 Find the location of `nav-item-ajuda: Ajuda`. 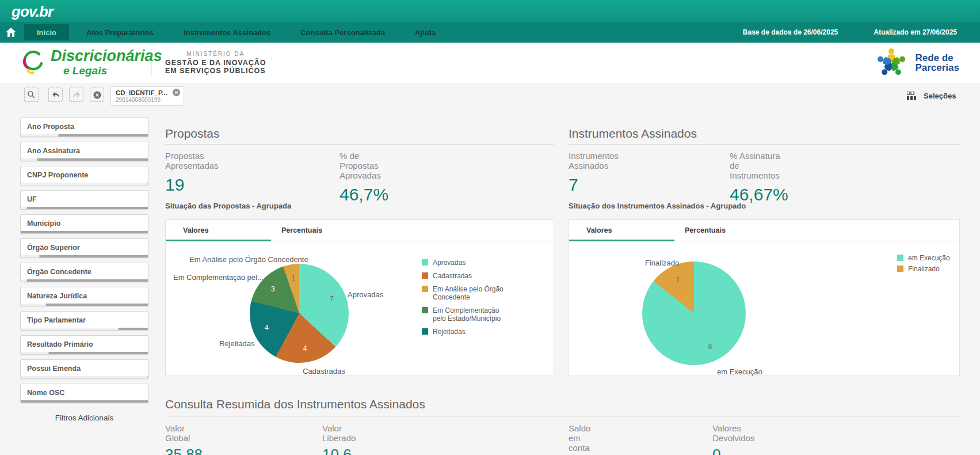

nav-item-ajuda: Ajuda is located at coordinates (425, 32).